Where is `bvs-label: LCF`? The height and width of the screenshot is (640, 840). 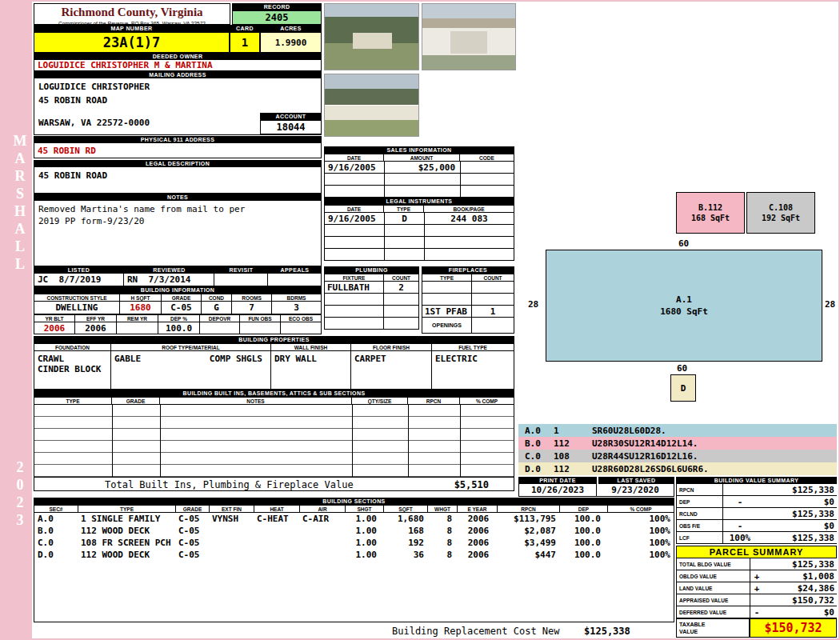 bvs-label: LCF is located at coordinates (700, 538).